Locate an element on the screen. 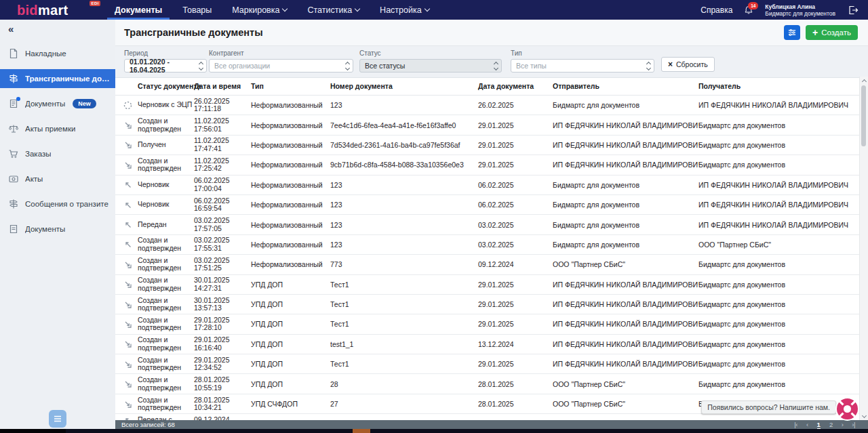  page-last-button: ›| is located at coordinates (853, 424).